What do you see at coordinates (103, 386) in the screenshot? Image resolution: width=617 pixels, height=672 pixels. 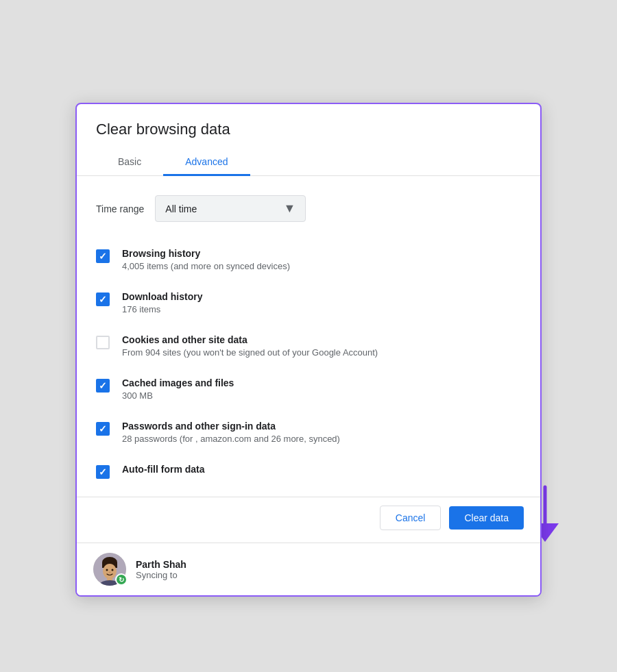 I see `cached-images-checkbox: ✓` at bounding box center [103, 386].